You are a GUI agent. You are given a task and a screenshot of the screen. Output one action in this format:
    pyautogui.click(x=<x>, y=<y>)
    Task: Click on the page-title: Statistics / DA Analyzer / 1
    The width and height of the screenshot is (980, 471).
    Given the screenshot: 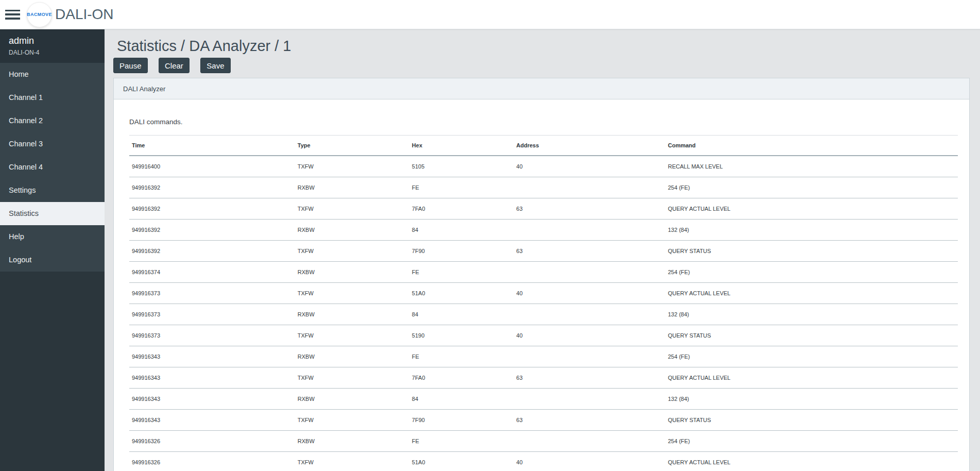 What is the action you would take?
    pyautogui.click(x=543, y=46)
    